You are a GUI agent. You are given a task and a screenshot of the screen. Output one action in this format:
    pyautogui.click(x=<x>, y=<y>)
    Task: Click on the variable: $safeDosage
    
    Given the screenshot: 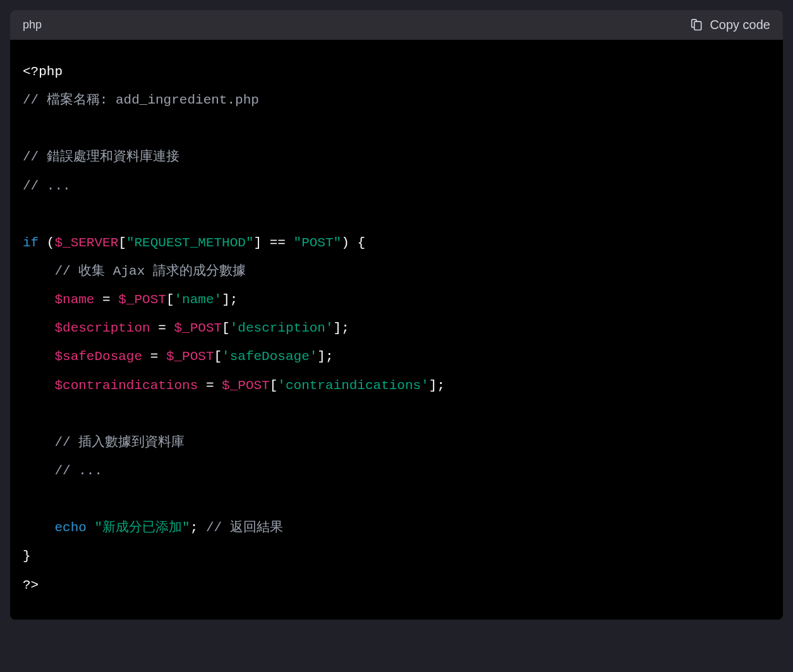 What is the action you would take?
    pyautogui.click(x=99, y=356)
    